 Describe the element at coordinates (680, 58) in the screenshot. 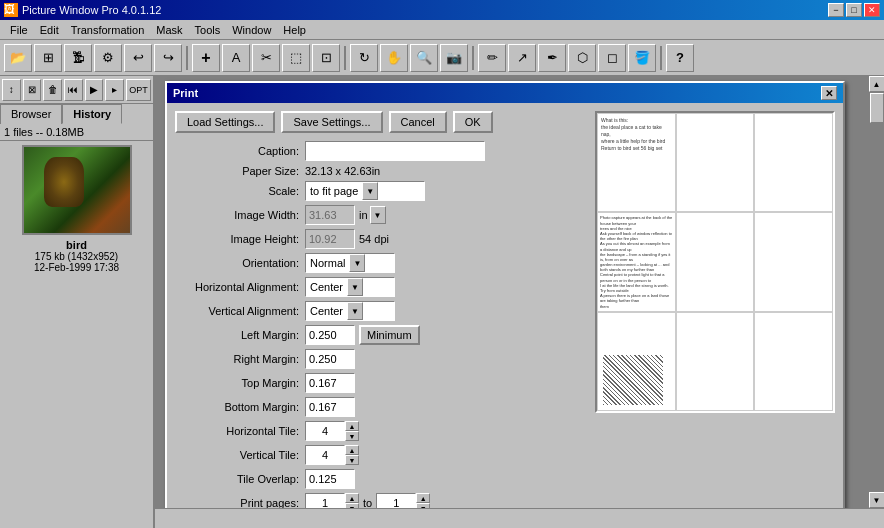

I see `tool-help: ?` at that location.